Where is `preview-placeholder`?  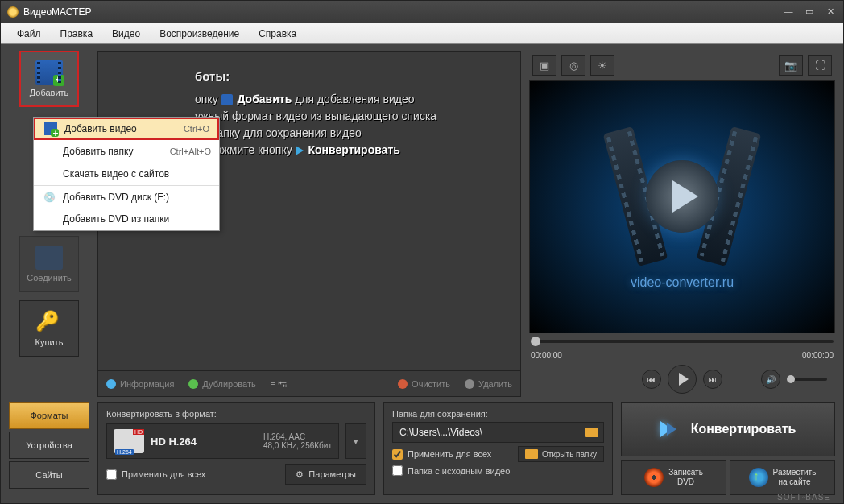
preview-placeholder is located at coordinates (682, 196).